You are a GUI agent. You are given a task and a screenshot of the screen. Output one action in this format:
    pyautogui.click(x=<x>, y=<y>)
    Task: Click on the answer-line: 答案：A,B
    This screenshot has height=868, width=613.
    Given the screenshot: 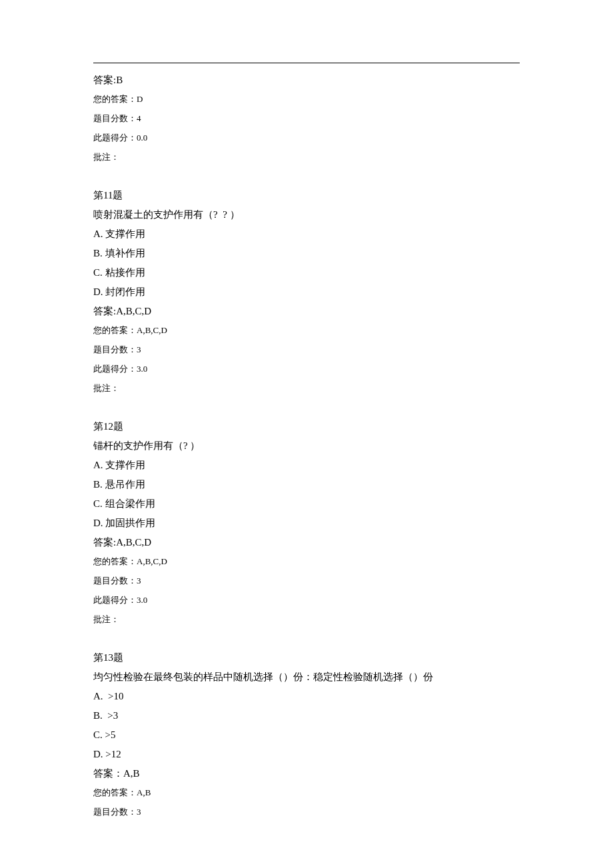 What is the action you would take?
    pyautogui.click(x=306, y=774)
    